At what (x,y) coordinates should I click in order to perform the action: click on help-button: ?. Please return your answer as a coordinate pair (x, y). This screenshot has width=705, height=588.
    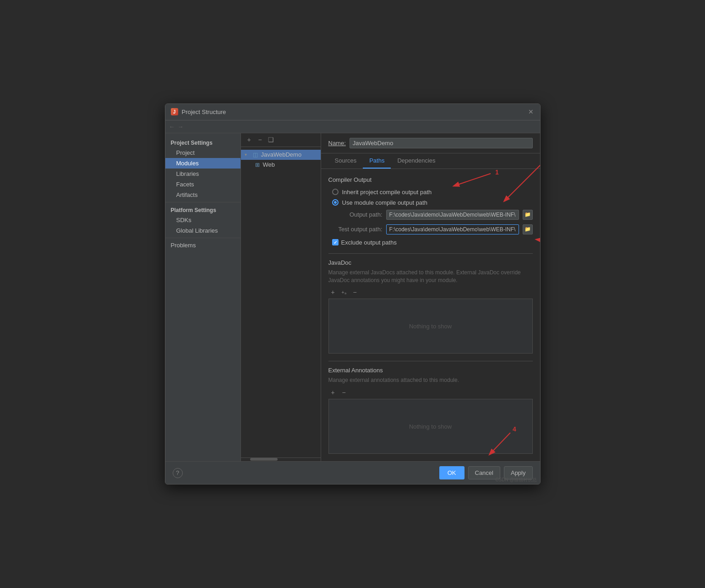
    Looking at the image, I should click on (178, 473).